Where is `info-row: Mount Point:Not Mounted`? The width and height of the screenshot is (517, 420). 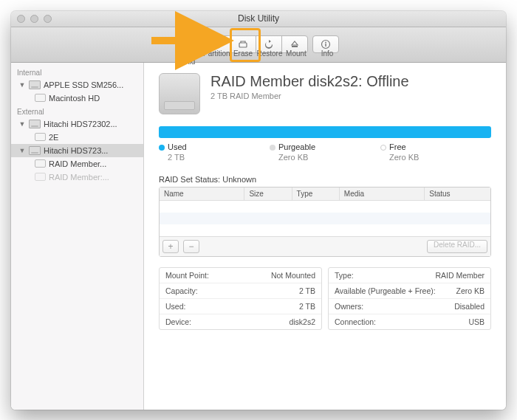 info-row: Mount Point:Not Mounted is located at coordinates (241, 276).